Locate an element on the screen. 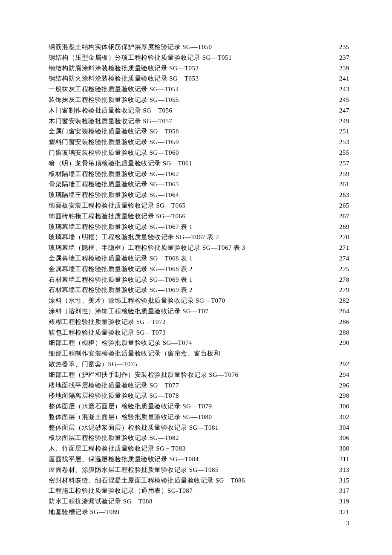 The height and width of the screenshot is (555, 392). toc-row: 地基验槽记录 SG—T089321 is located at coordinates (199, 512).